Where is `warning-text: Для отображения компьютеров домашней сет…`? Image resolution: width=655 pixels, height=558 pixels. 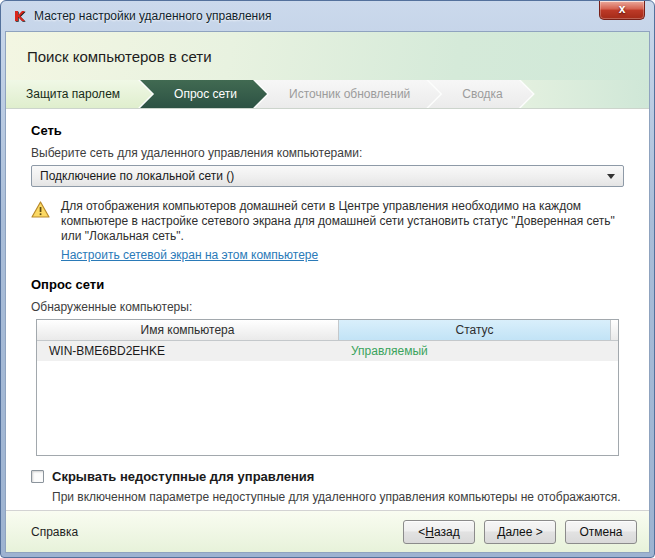 warning-text: Для отображения компьютеров домашней сет… is located at coordinates (338, 221).